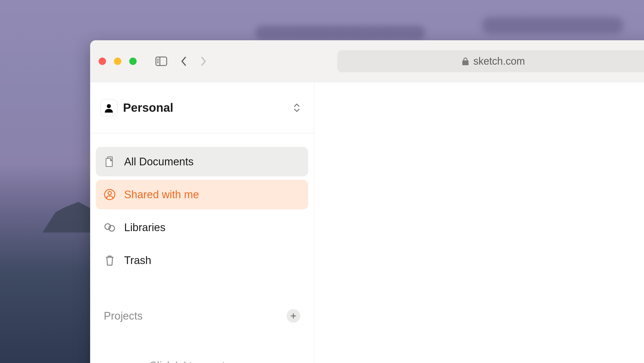 The width and height of the screenshot is (644, 363). What do you see at coordinates (145, 227) in the screenshot?
I see `sidebar-item-label: Libraries` at bounding box center [145, 227].